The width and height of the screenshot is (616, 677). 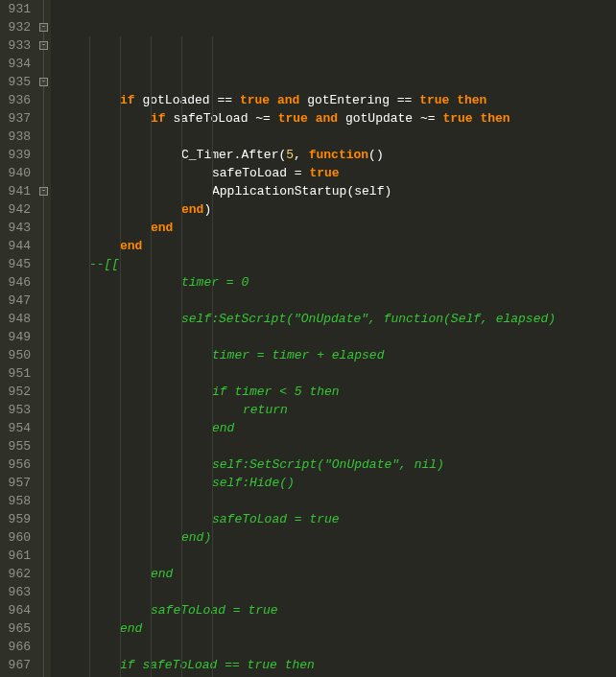 What do you see at coordinates (15, 155) in the screenshot?
I see `line-number: 939` at bounding box center [15, 155].